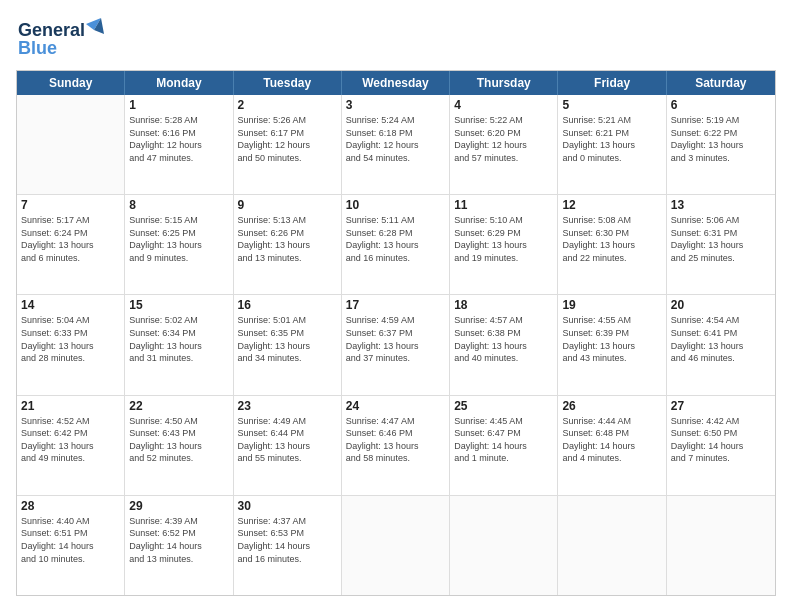 This screenshot has width=792, height=612. I want to click on day-info: Sunrise: 5:17 AM Sunset: 6:24 PM Dayligh…, so click(70, 239).